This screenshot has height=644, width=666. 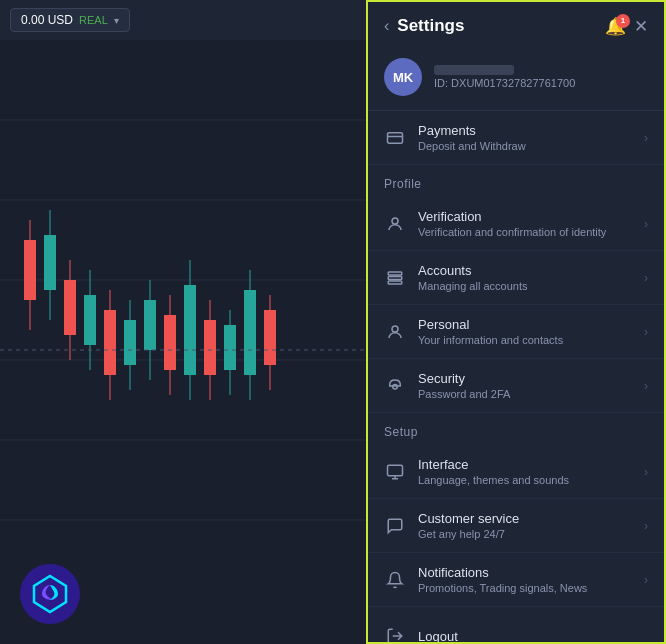 I want to click on interface-sublabel: Language, themes and sounds, so click(x=494, y=480).